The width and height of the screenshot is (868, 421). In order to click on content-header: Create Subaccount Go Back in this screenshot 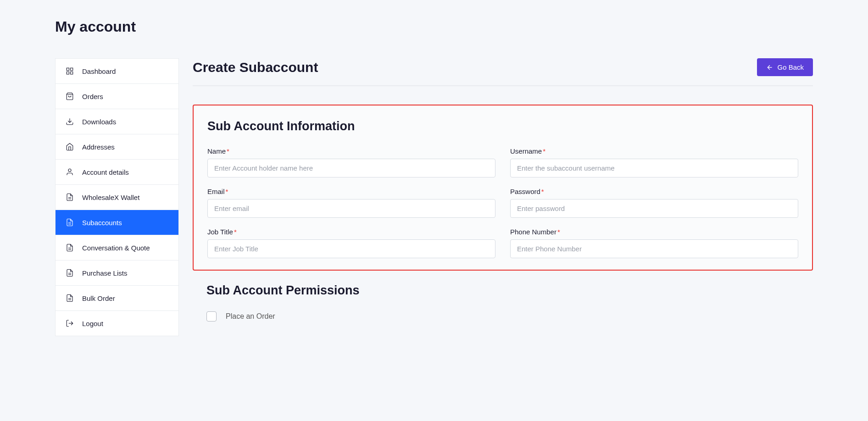, I will do `click(503, 72)`.